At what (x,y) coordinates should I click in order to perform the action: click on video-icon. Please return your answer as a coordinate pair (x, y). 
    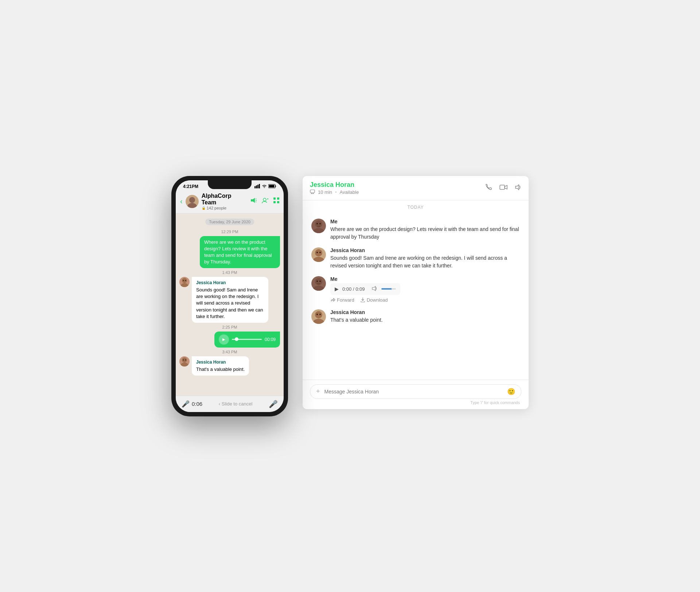
    Looking at the image, I should click on (503, 188).